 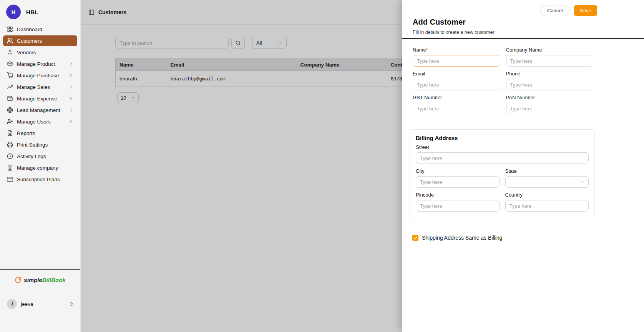 I want to click on lead-target-icon, so click(x=10, y=110).